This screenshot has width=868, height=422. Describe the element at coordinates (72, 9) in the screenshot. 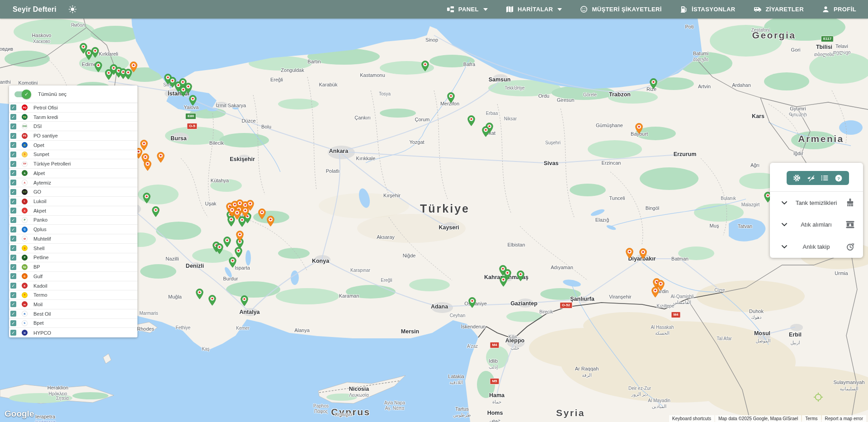

I see `sun-icon` at that location.